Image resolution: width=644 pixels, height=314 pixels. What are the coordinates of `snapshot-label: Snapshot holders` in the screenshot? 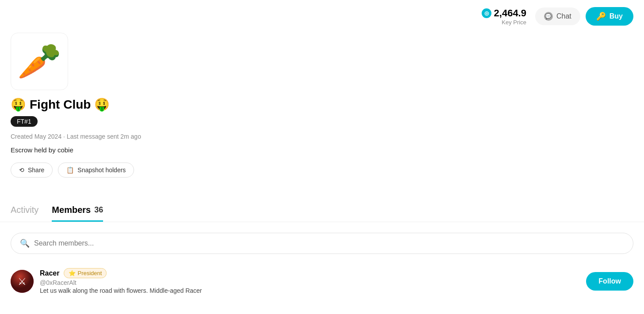 It's located at (102, 170).